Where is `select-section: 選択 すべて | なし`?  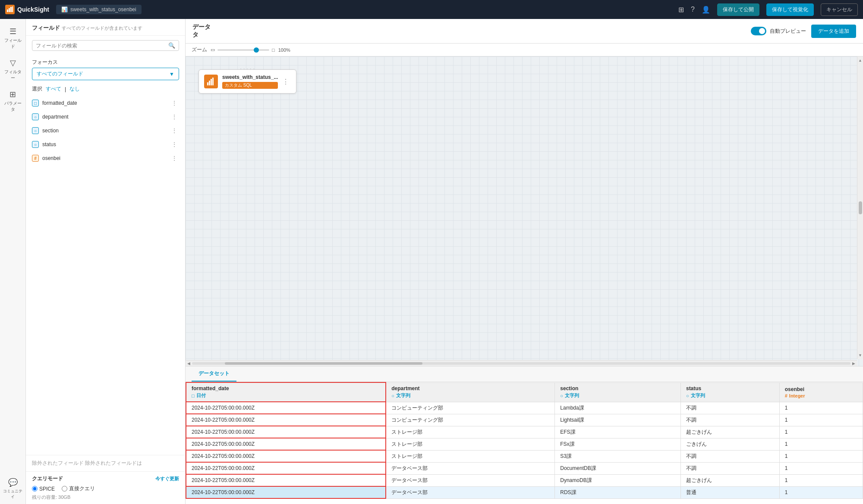 select-section: 選択 すべて | なし is located at coordinates (105, 90).